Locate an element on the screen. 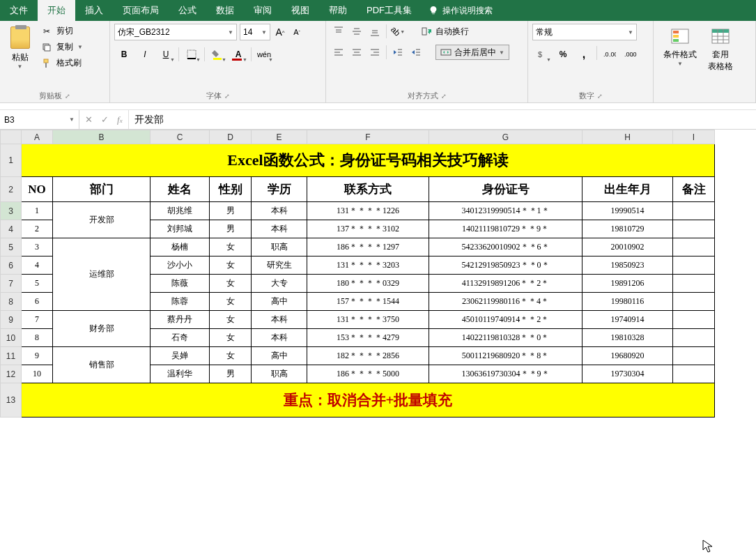 The image size is (756, 559). fill-color-button: ▼ is located at coordinates (217, 54).